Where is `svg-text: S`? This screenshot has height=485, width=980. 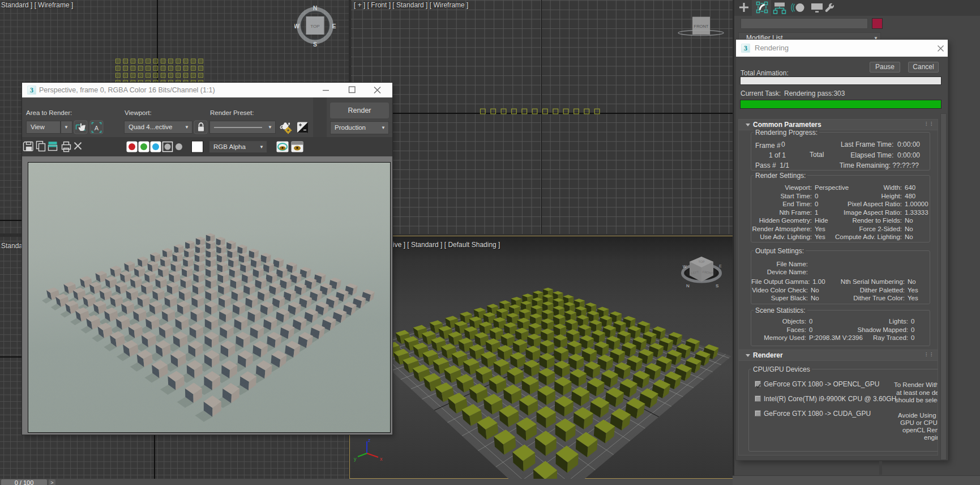 svg-text: S is located at coordinates (717, 286).